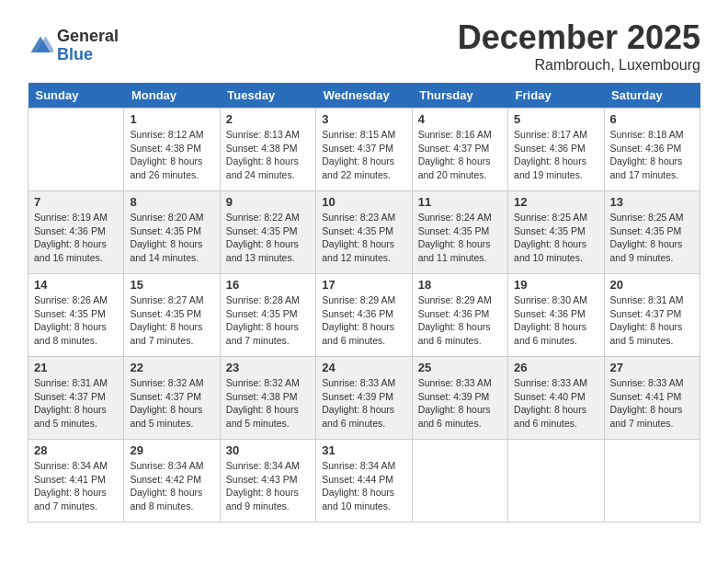 The height and width of the screenshot is (563, 728). Describe the element at coordinates (268, 451) in the screenshot. I see `day-number: 30` at that location.